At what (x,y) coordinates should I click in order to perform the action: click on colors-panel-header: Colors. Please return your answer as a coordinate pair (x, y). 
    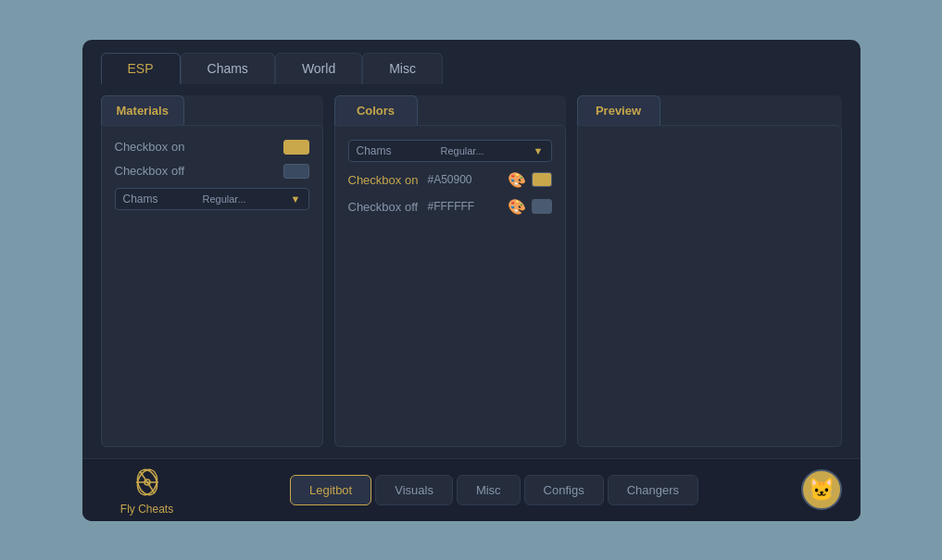
    Looking at the image, I should click on (376, 110).